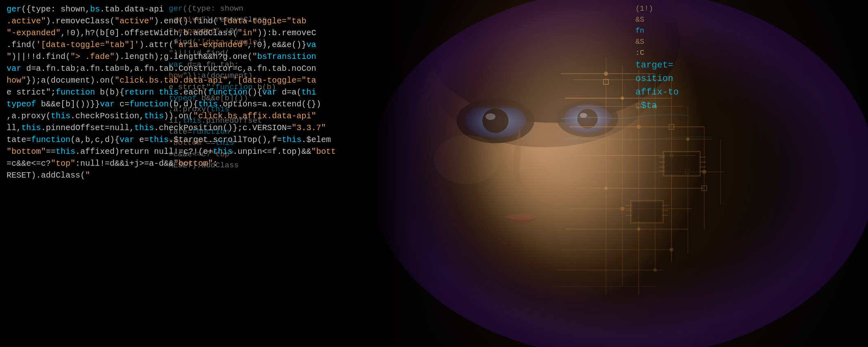 Image resolution: width=868 pixels, height=347 pixels. I want to click on code-line: how"});a(document), so click(225, 76).